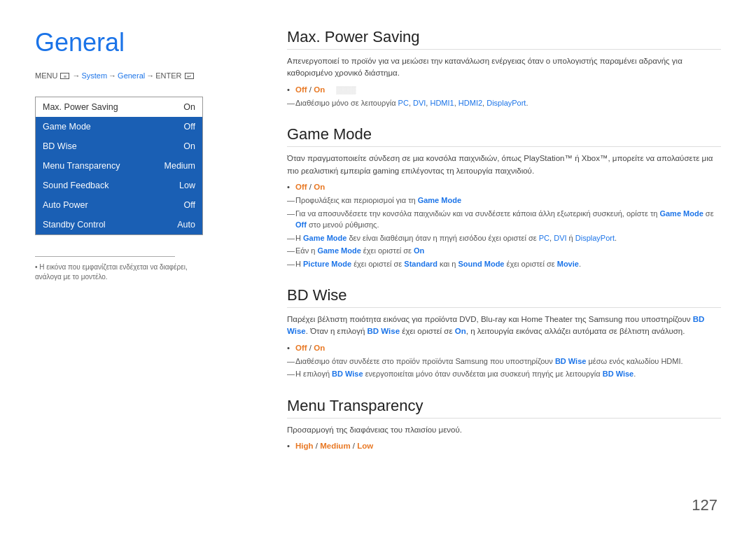 The width and height of the screenshot is (756, 534). I want to click on arrow2: →, so click(112, 76).